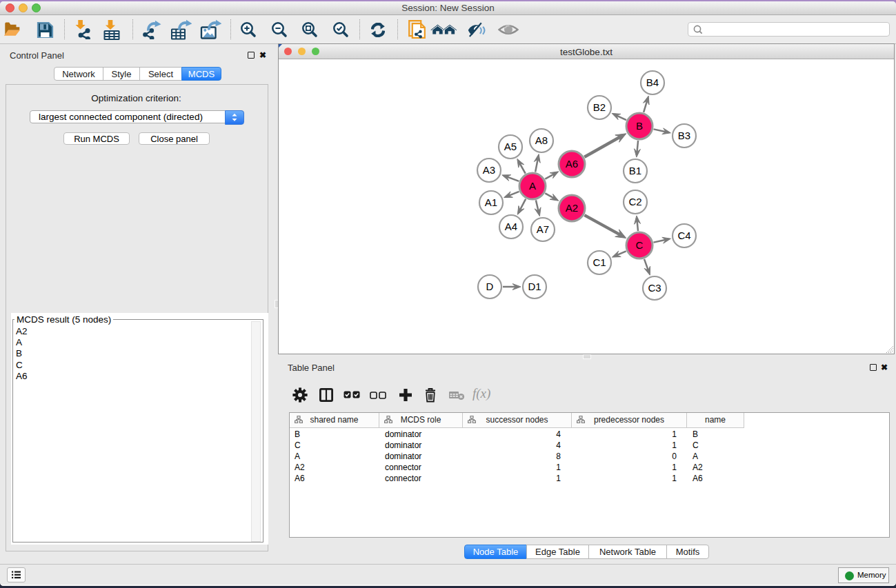  Describe the element at coordinates (635, 201) in the screenshot. I see `svg-text: C2` at that location.